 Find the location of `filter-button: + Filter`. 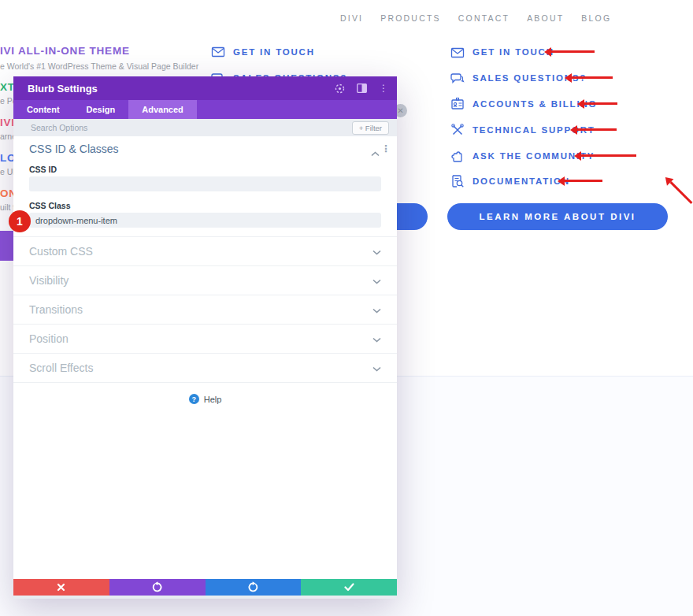

filter-button: + Filter is located at coordinates (370, 128).